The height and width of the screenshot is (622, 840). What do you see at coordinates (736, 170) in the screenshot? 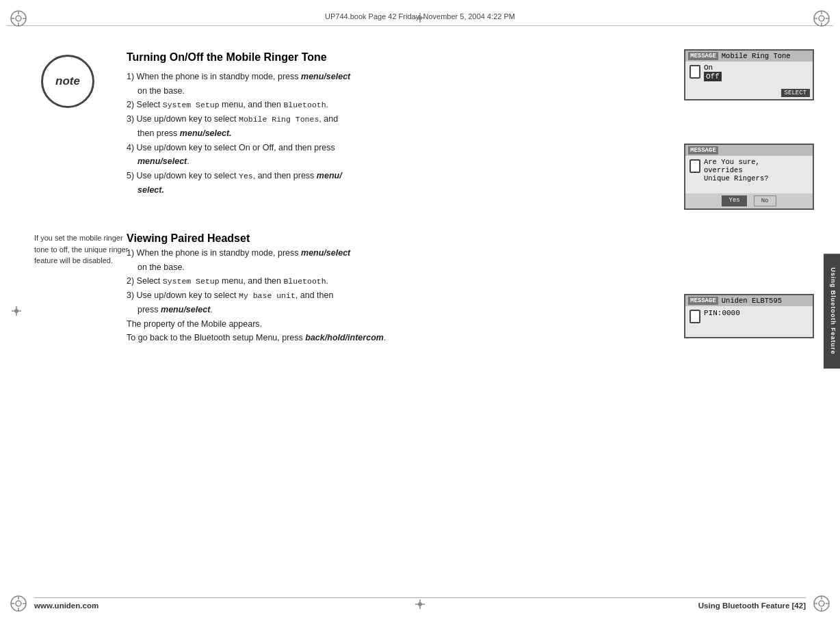
I see `screen2-line2: overrides` at bounding box center [736, 170].